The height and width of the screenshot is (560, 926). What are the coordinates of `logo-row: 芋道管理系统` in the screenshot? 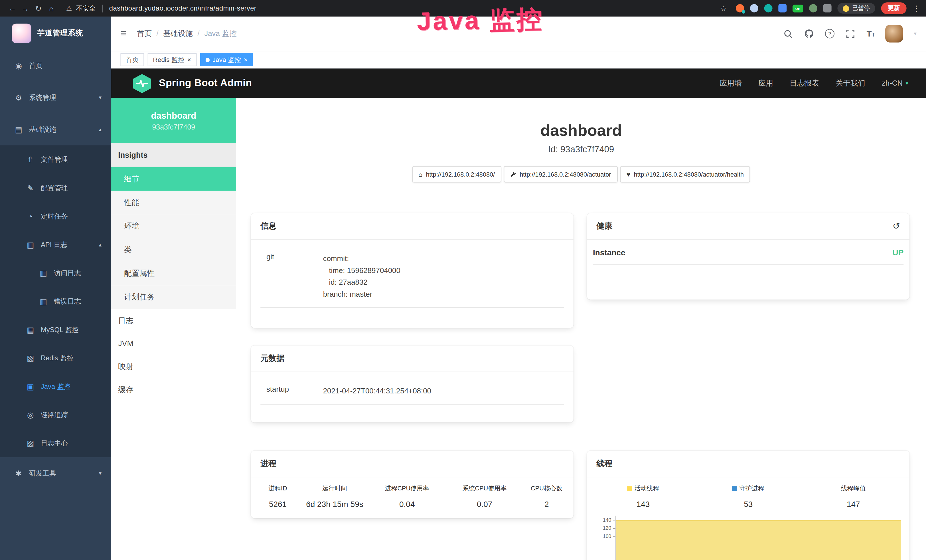 It's located at (56, 33).